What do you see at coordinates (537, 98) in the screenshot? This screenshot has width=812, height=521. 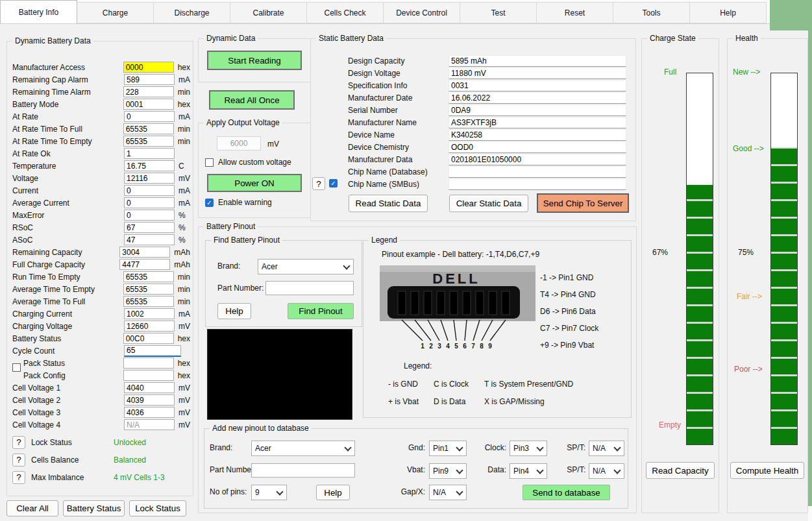 I see `manufacturer-date-input` at bounding box center [537, 98].